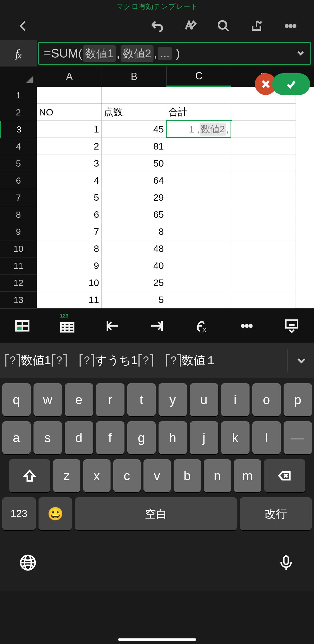 Image resolution: width=314 pixels, height=644 pixels. I want to click on numeric-mode-key: 123, so click(19, 514).